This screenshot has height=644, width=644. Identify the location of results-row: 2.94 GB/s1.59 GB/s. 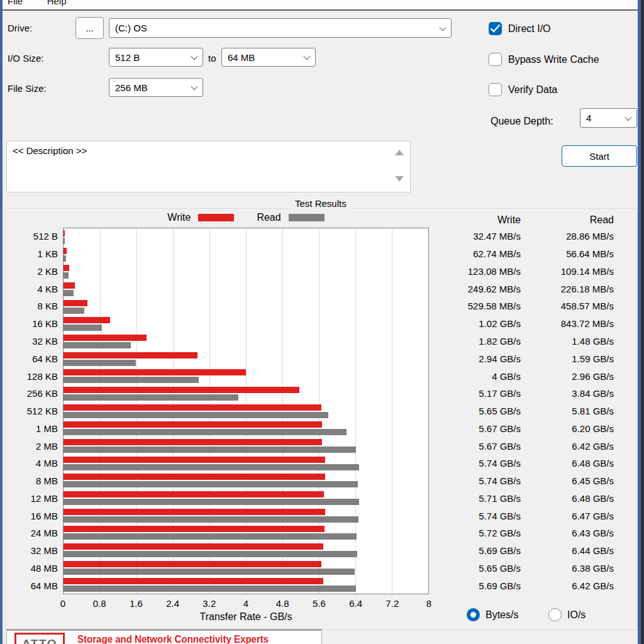
(524, 358).